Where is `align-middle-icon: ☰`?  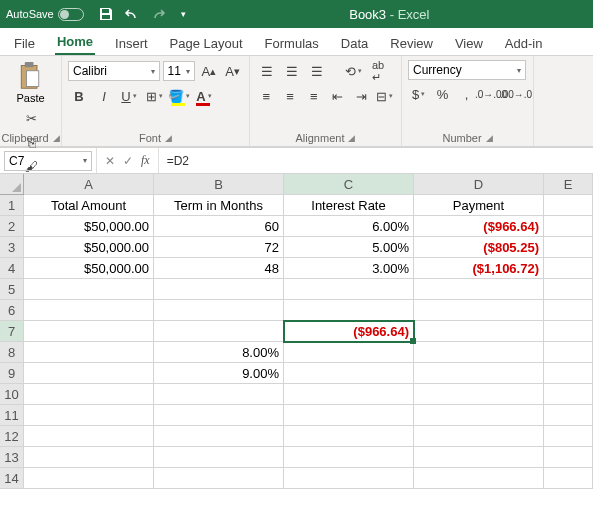 align-middle-icon: ☰ is located at coordinates (292, 71).